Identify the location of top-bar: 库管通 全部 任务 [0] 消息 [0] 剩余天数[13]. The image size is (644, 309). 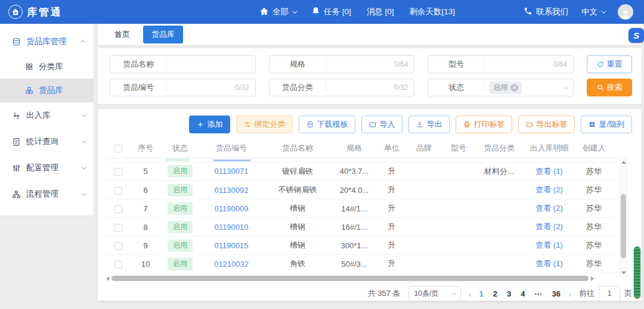
(322, 12).